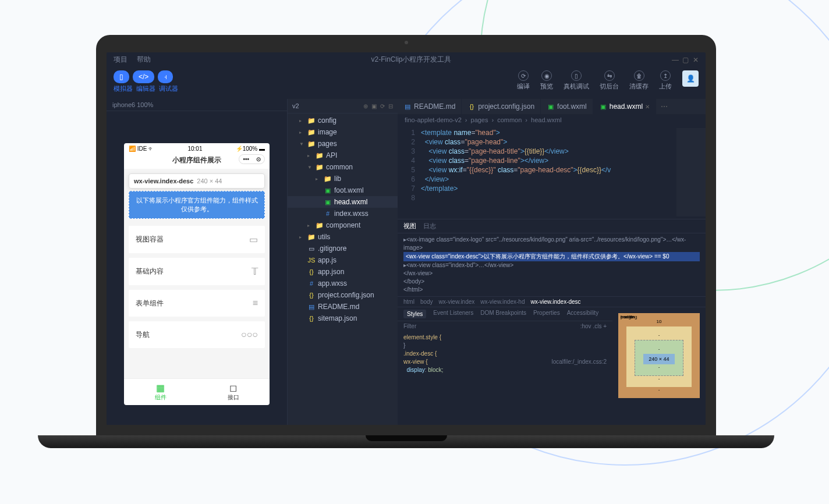  I want to click on styles-tab-dom-breakpoints: DOM Breakpoints, so click(503, 314).